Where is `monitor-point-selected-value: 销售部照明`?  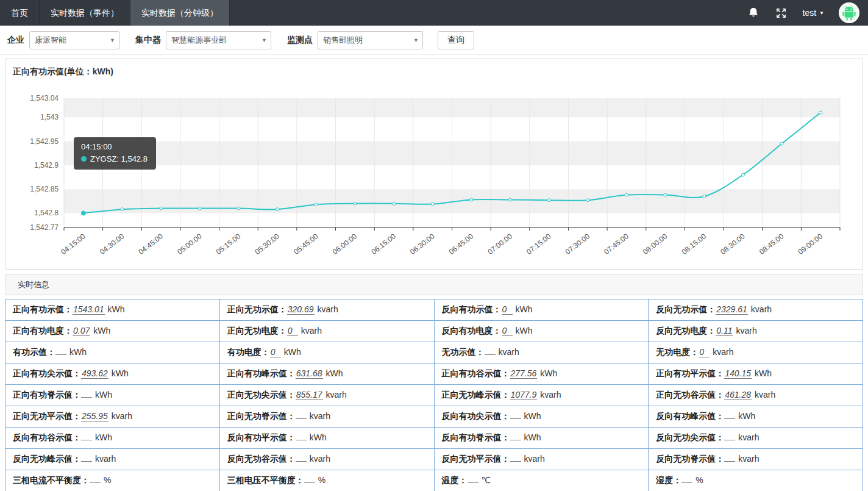 monitor-point-selected-value: 销售部照明 is located at coordinates (343, 40).